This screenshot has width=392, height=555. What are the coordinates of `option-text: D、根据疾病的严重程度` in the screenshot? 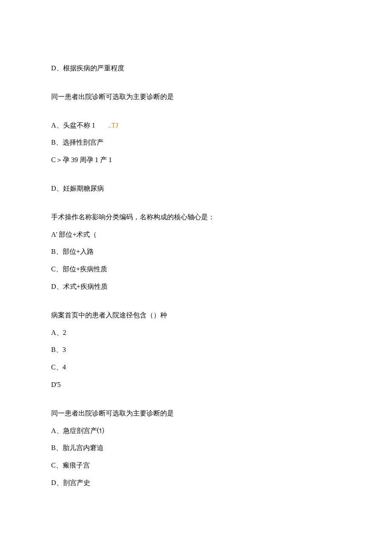 It's located at (196, 68).